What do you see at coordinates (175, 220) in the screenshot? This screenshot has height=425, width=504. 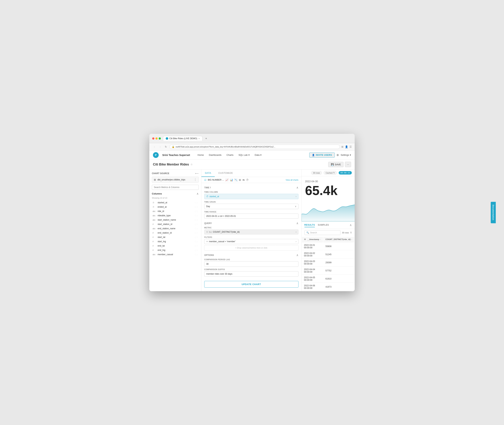 I see `list-item: abc start_station_name ⋮⋮` at bounding box center [175, 220].